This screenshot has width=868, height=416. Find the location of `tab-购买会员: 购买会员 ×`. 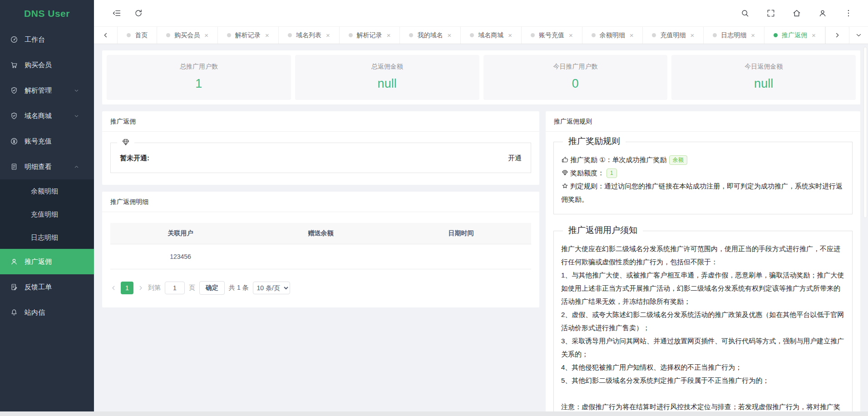

tab-购买会员: 购买会员 × is located at coordinates (187, 35).